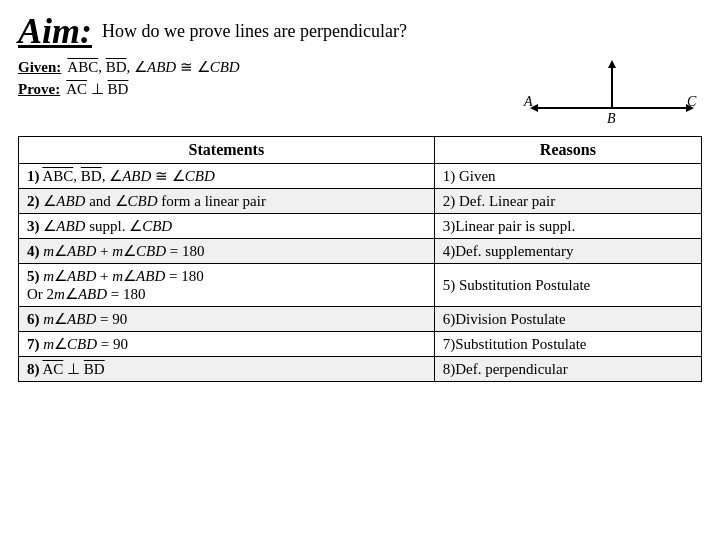  I want to click on statements-header: Statements, so click(227, 150).